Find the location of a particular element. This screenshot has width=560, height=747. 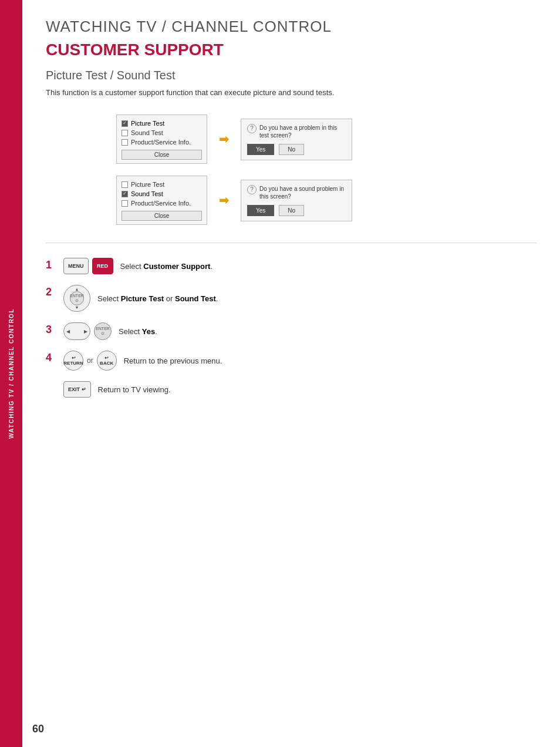

sidebar: WATCHING TV / CHANNEL CONTROL is located at coordinates (11, 374).